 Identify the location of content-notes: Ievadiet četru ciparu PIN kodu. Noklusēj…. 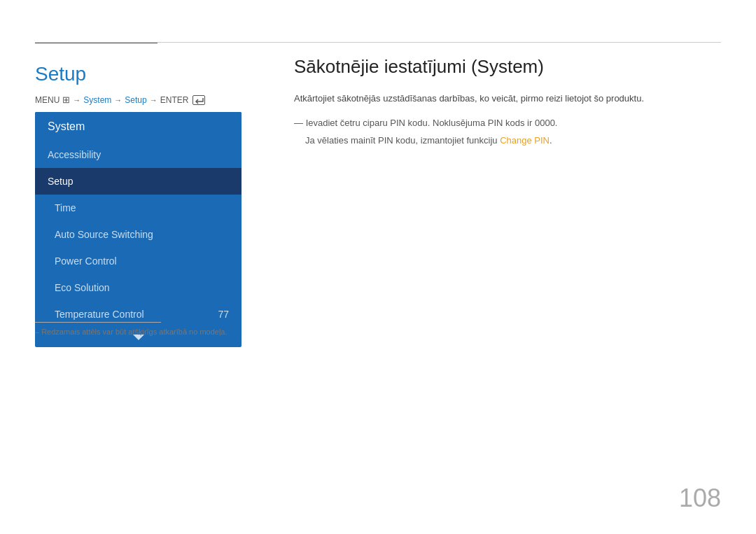
(507, 132).